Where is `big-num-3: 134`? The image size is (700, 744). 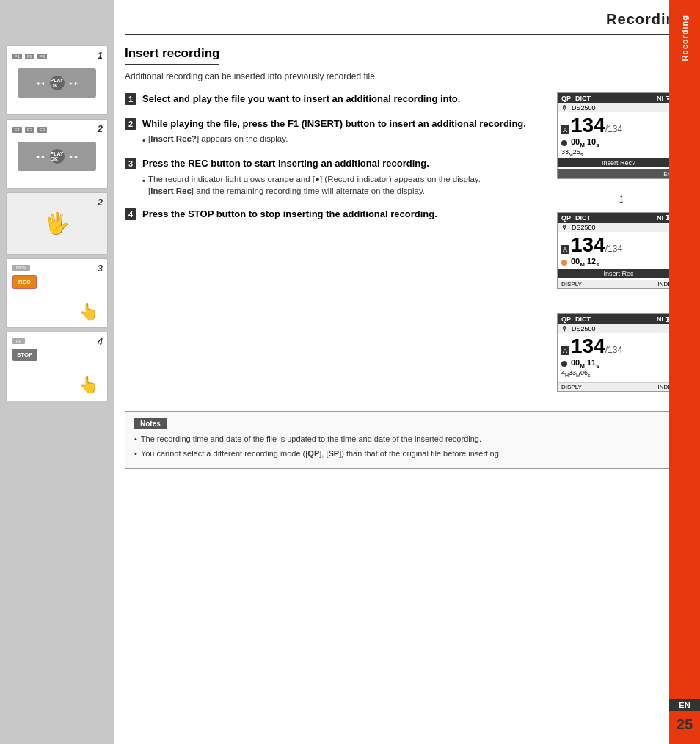 big-num-3: 134 is located at coordinates (588, 346).